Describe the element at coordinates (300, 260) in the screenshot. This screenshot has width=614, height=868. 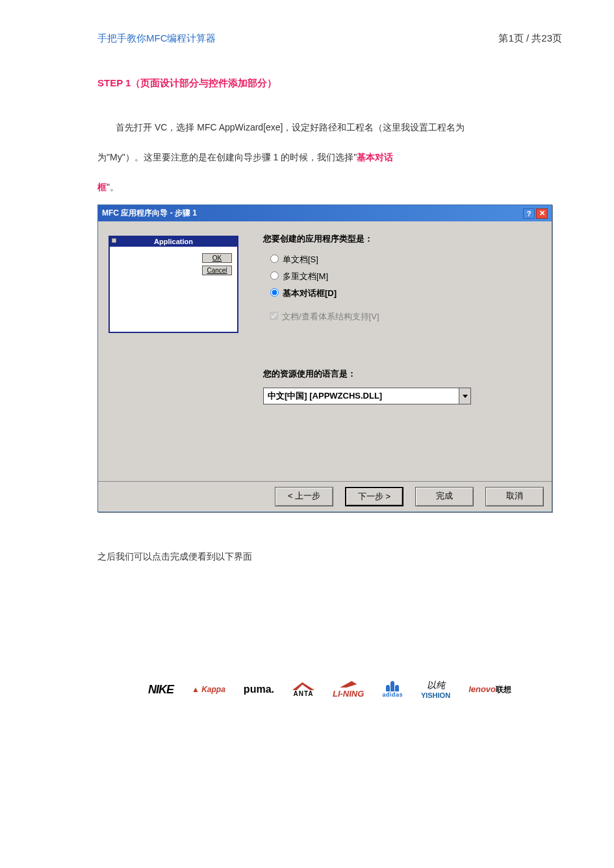
I see `radio-single-doc-label: 单文档[S]` at that location.